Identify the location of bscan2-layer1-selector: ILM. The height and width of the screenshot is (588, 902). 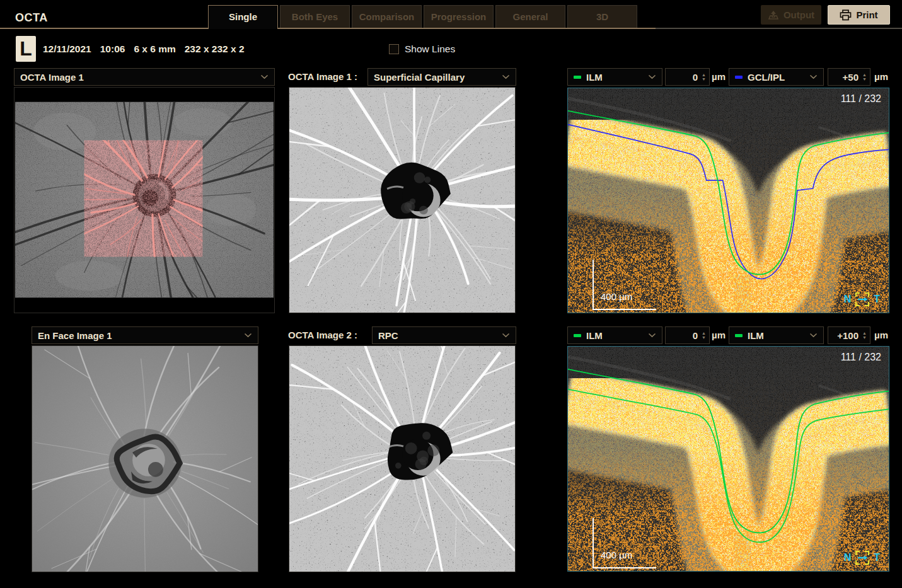
(615, 335).